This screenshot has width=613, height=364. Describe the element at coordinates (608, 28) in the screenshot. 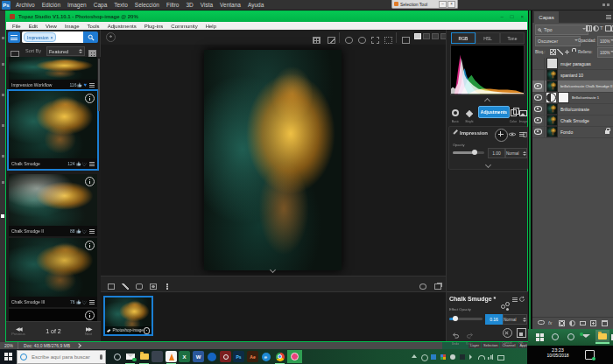

I see `filter-shape-icon` at that location.